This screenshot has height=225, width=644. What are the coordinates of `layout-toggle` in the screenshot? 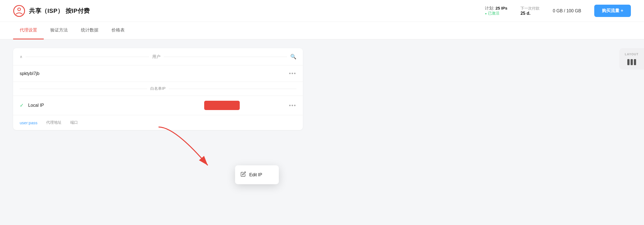 It's located at (632, 62).